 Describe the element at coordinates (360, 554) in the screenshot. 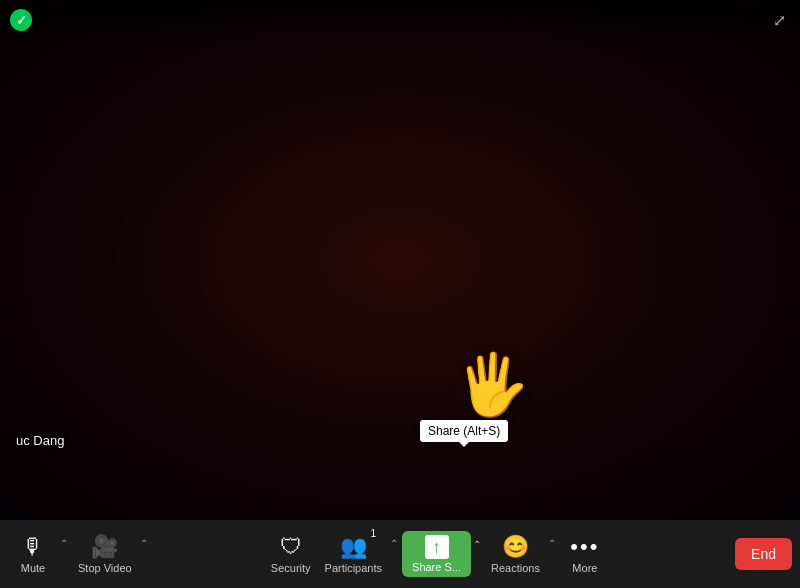

I see `participants-group: 👥 1 Participants ⌃` at that location.